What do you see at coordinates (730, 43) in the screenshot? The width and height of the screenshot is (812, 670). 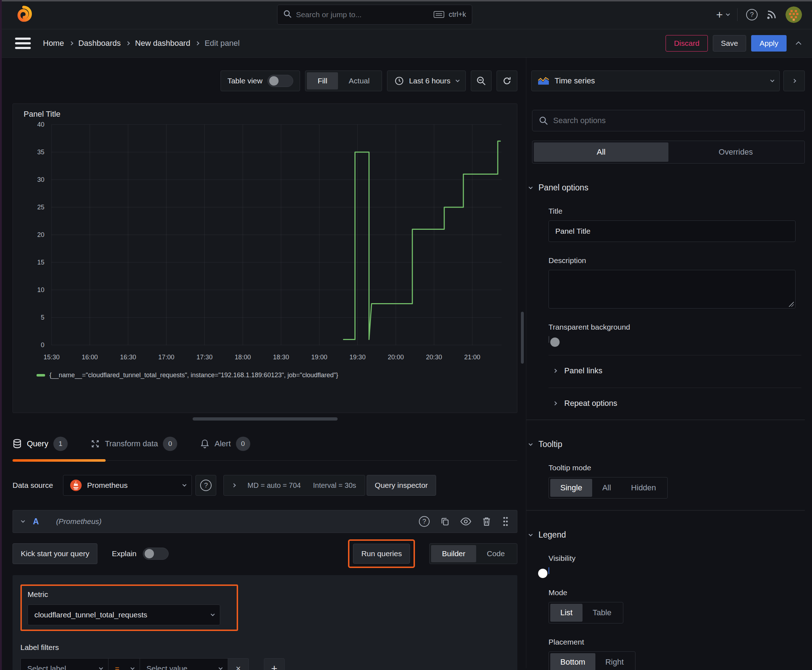 I see `save-button: Save` at bounding box center [730, 43].